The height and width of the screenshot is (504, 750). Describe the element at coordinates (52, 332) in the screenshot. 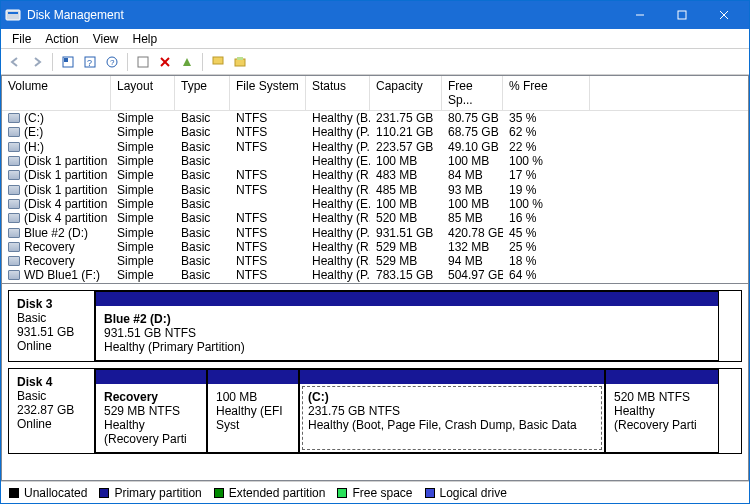

I see `disk-size: 931.51 GB` at that location.